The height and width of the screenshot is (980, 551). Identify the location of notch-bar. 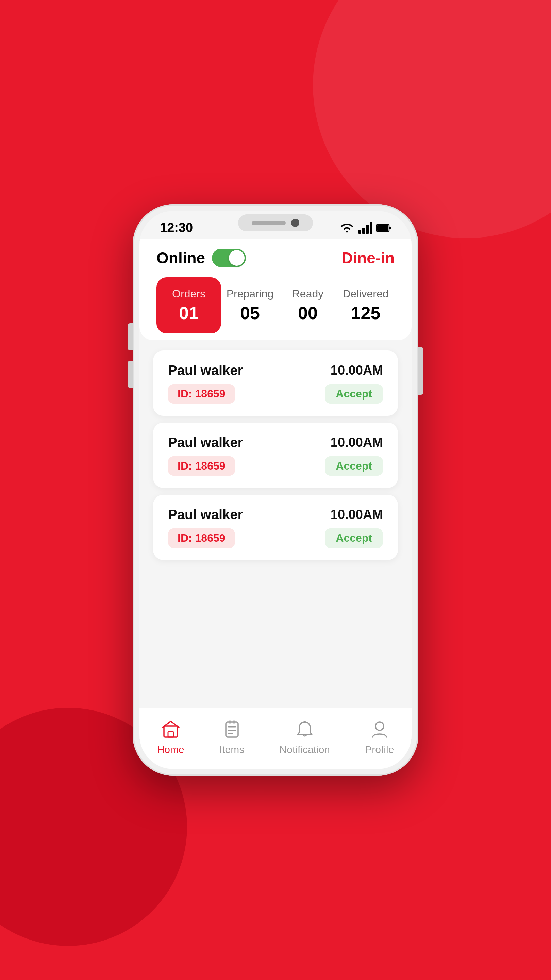
(268, 223).